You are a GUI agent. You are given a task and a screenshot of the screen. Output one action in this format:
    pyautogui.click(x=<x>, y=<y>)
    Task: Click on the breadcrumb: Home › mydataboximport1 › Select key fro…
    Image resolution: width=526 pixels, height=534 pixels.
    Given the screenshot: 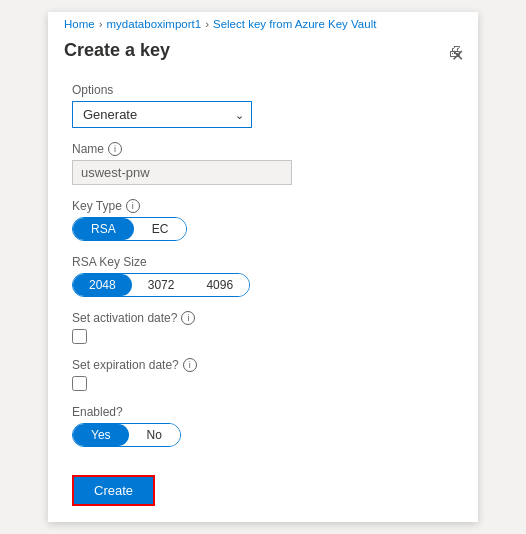 What is the action you would take?
    pyautogui.click(x=263, y=21)
    